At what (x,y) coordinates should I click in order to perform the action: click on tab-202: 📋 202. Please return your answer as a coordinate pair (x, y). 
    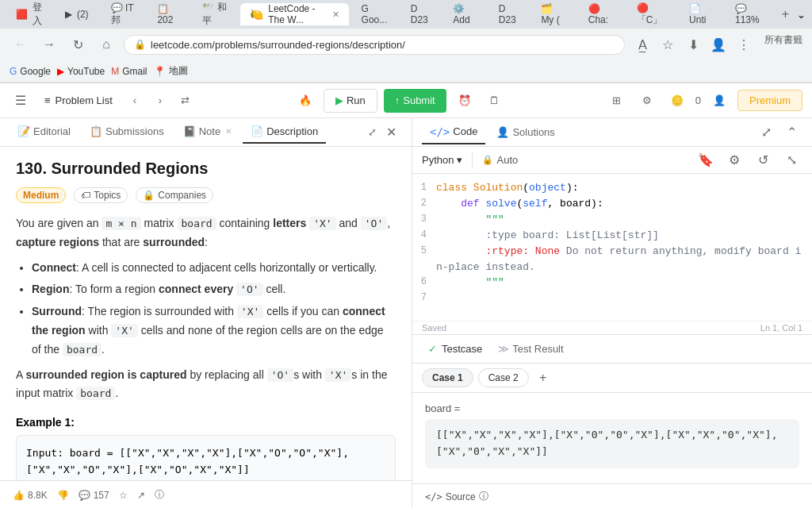
    Looking at the image, I should click on (168, 14).